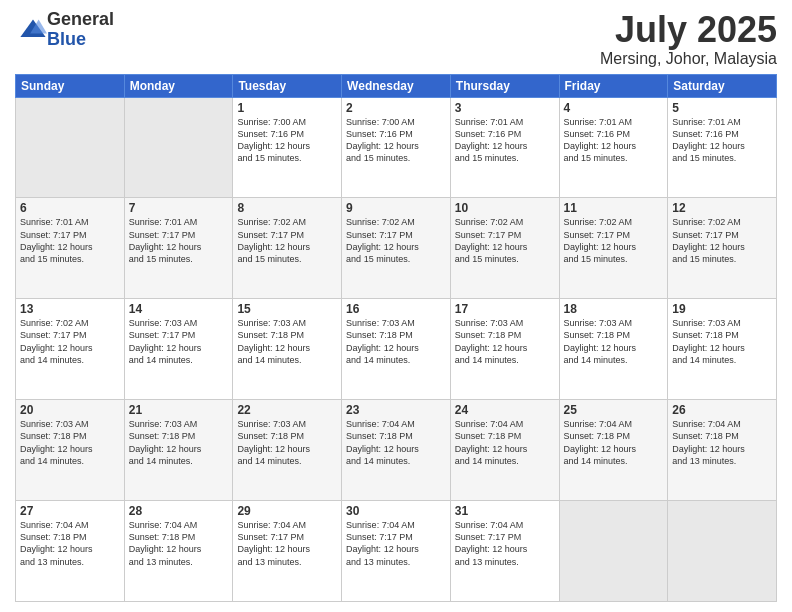  I want to click on day-number: 29, so click(287, 511).